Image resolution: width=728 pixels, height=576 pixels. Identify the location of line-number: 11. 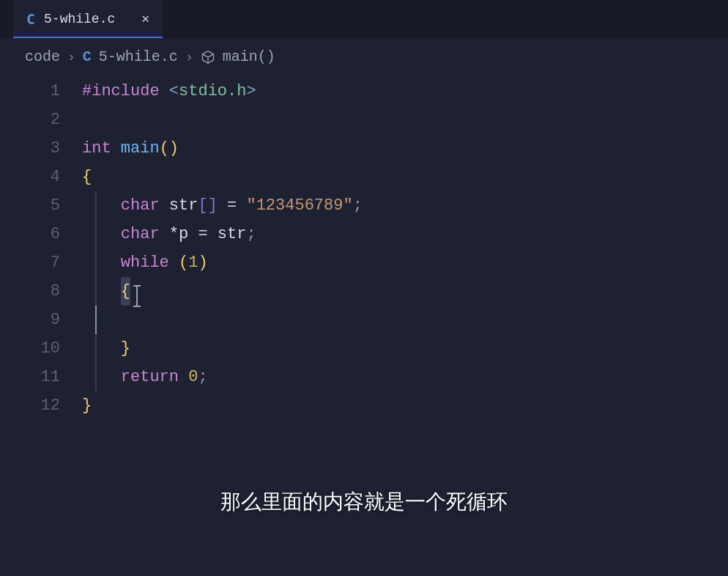
(30, 377).